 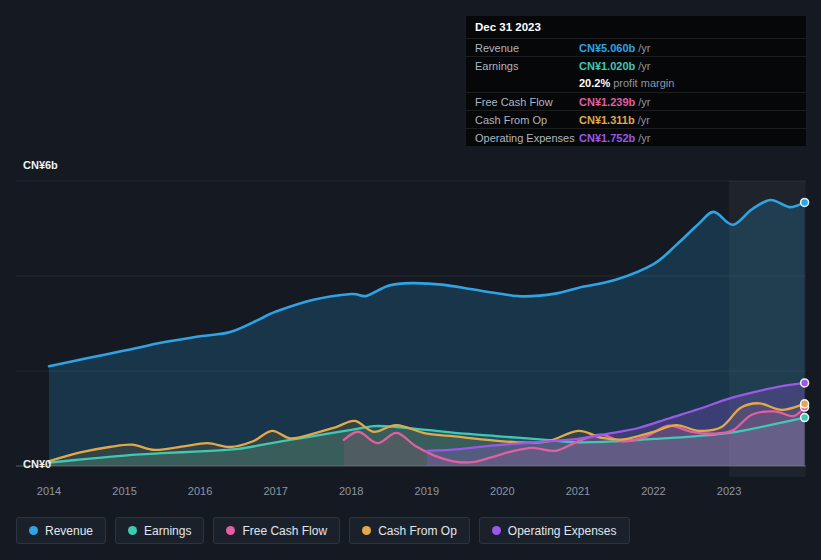 What do you see at coordinates (502, 491) in the screenshot?
I see `x-axis-label-2020: 2020` at bounding box center [502, 491].